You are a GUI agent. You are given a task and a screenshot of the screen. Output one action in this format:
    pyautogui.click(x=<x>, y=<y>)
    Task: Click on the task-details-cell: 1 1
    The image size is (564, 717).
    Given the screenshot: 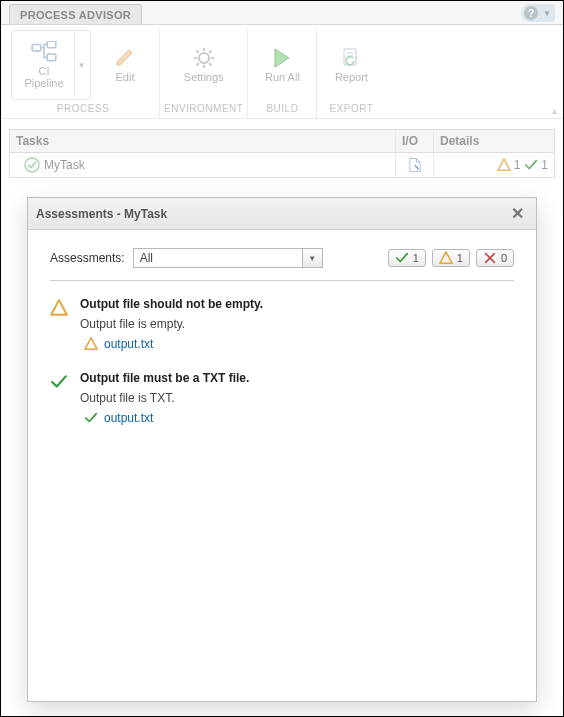 What is the action you would take?
    pyautogui.click(x=494, y=165)
    